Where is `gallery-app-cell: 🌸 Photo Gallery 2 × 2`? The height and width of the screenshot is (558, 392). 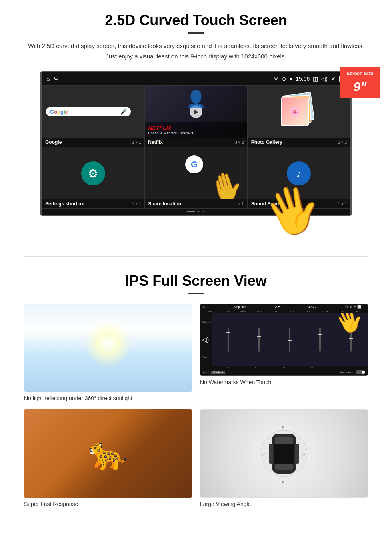 gallery-app-cell: 🌸 Photo Gallery 2 × 2 is located at coordinates (299, 116).